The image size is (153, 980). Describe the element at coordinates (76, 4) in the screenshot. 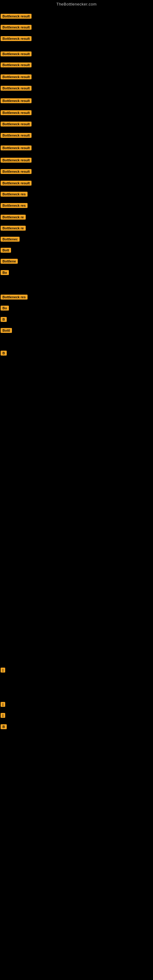

I see `site-title: TheBottlenecker.com` at that location.